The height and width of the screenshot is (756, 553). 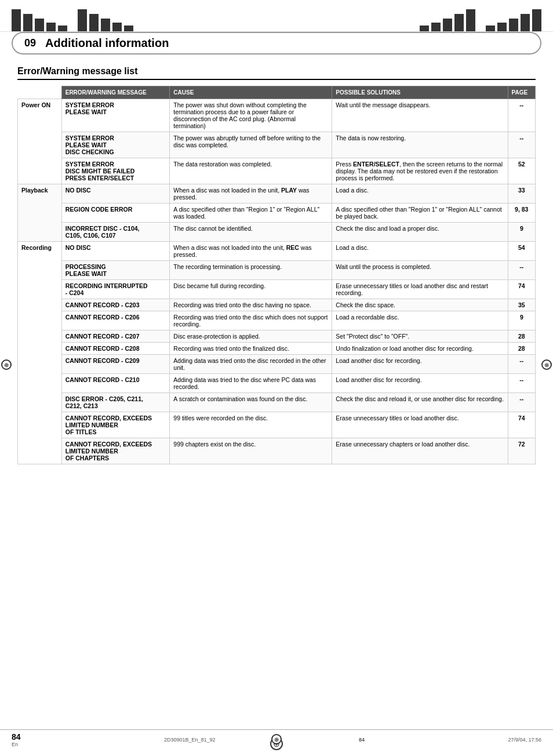 What do you see at coordinates (116, 232) in the screenshot?
I see `msg-6: INCORRECT DISC - C104,C105, C106, C107` at bounding box center [116, 232].